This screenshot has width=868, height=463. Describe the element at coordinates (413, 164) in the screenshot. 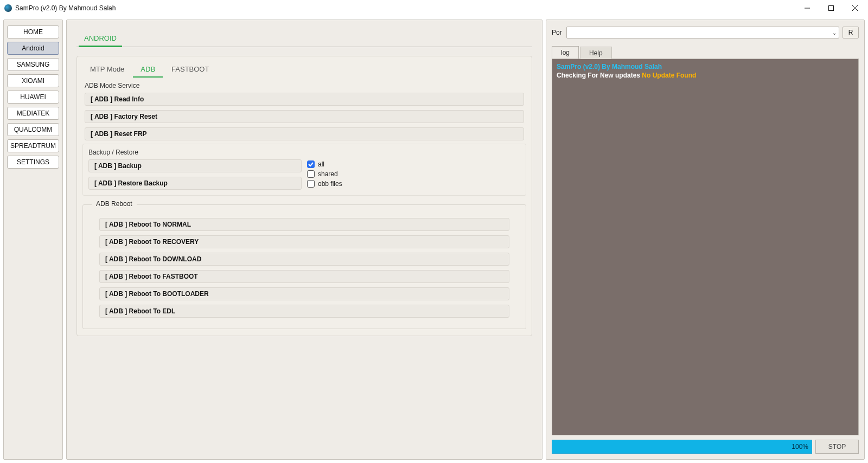

I see `checkbox-all: all` at that location.